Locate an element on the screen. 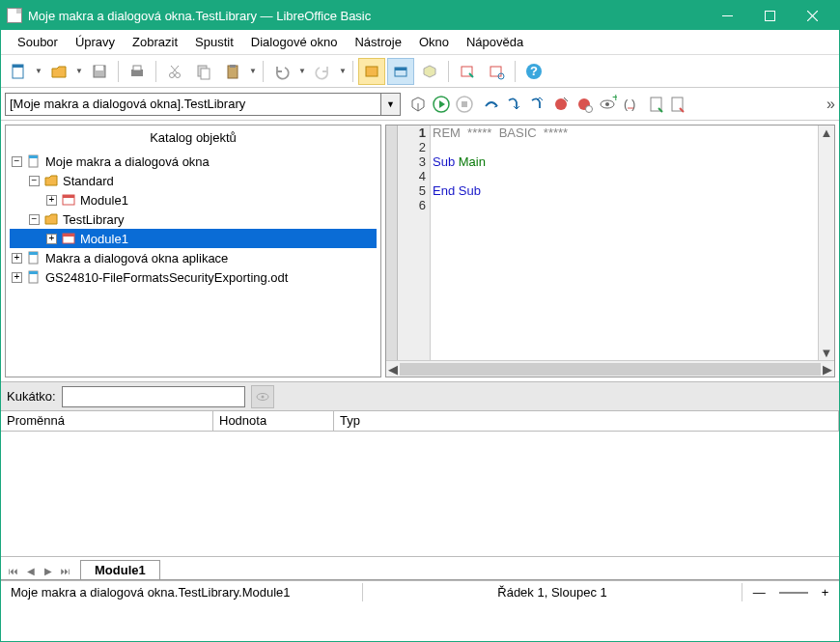 This screenshot has height=642, width=840. select-macros-icon is located at coordinates (401, 71).